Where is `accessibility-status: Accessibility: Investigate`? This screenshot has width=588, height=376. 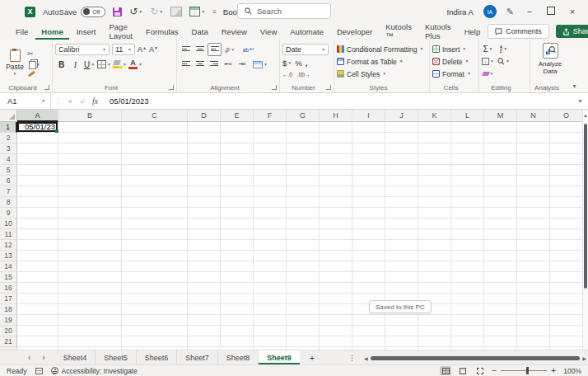
accessibility-status: Accessibility: Investigate is located at coordinates (94, 371).